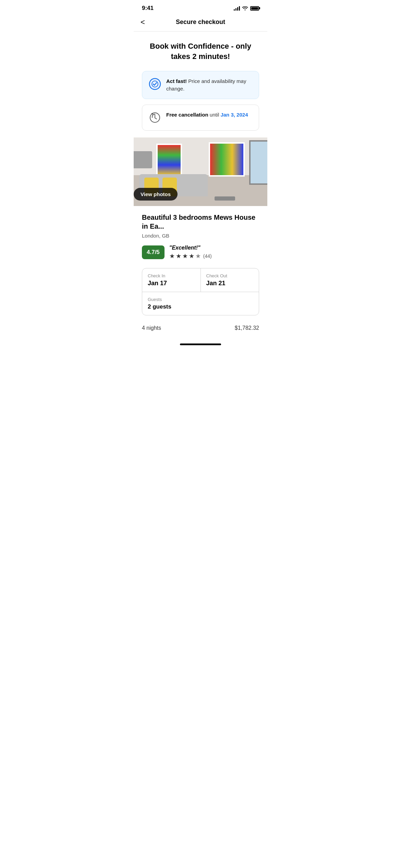 The image size is (401, 868). Describe the element at coordinates (245, 8) in the screenshot. I see `wifi-icon` at that location.